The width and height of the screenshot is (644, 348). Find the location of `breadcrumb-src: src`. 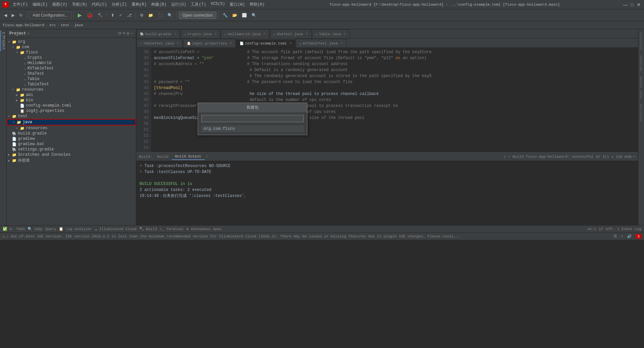

breadcrumb-src: src is located at coordinates (53, 25).